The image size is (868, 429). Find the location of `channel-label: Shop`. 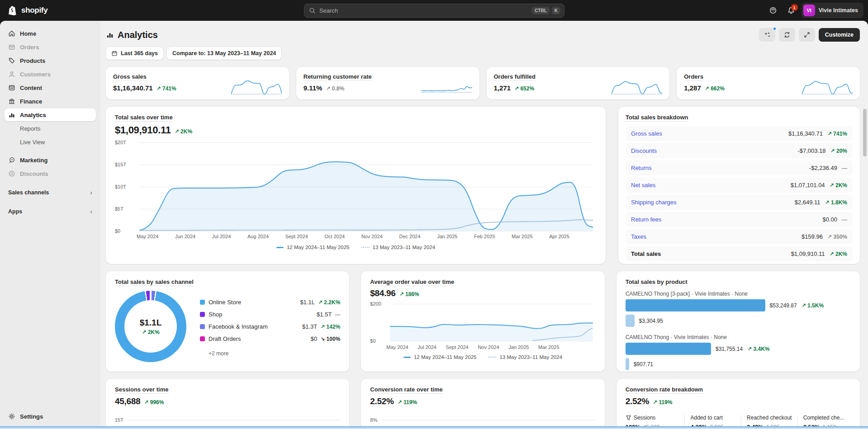

channel-label: Shop is located at coordinates (262, 315).